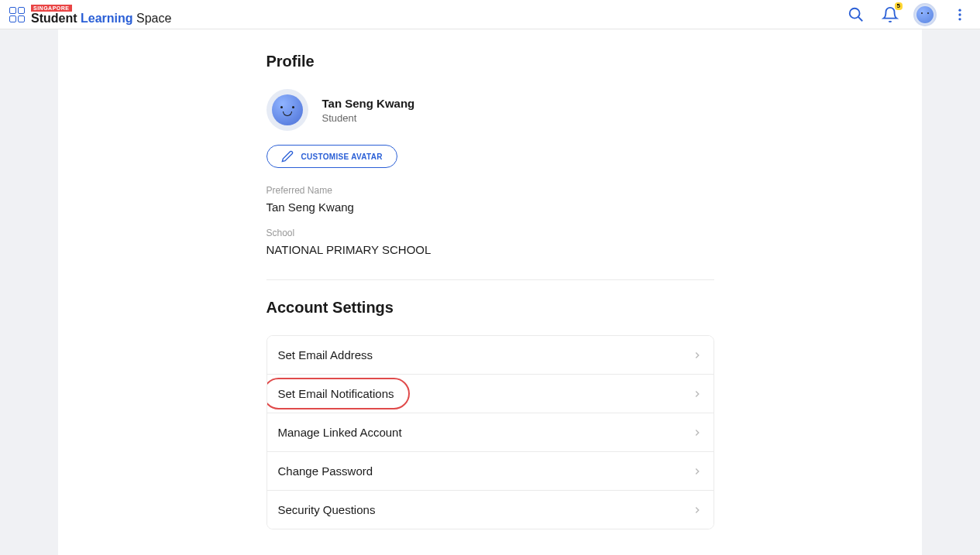  I want to click on settings-item-email-notifications: Set Email Notifications, so click(490, 394).